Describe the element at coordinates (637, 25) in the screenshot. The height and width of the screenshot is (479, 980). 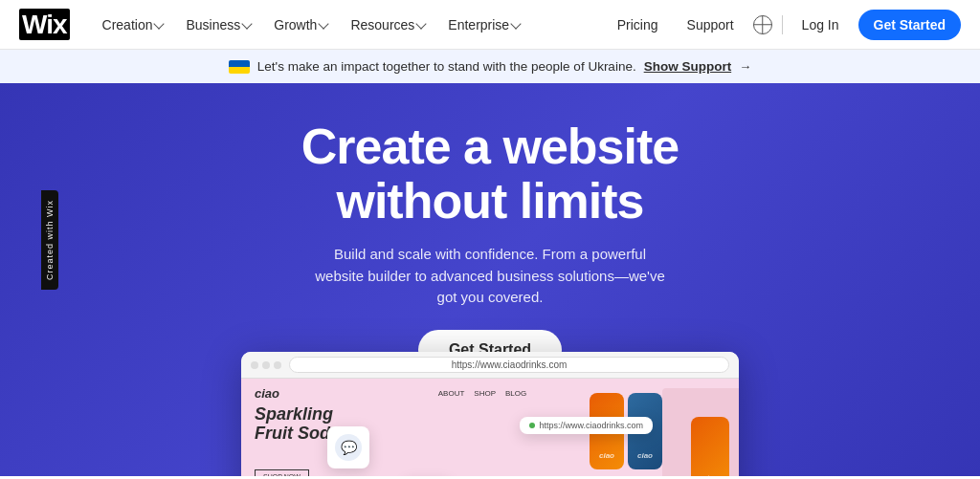
I see `nav-pricing: Pricing` at that location.